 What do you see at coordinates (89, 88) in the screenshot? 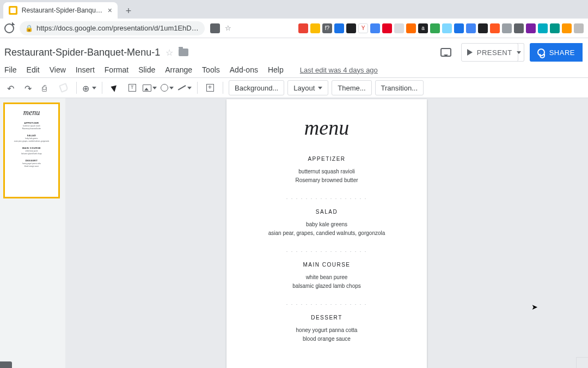
I see `zoom-button` at bounding box center [89, 88].